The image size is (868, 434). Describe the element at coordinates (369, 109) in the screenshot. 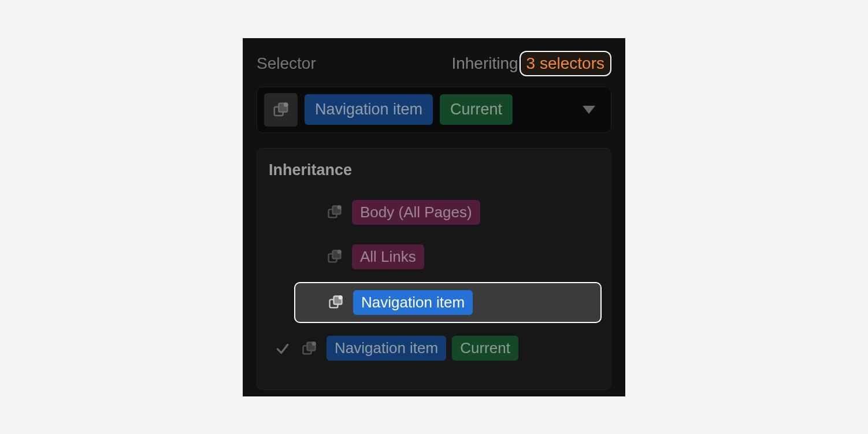

I see `class-tag-navigation-item: Navigation item` at that location.